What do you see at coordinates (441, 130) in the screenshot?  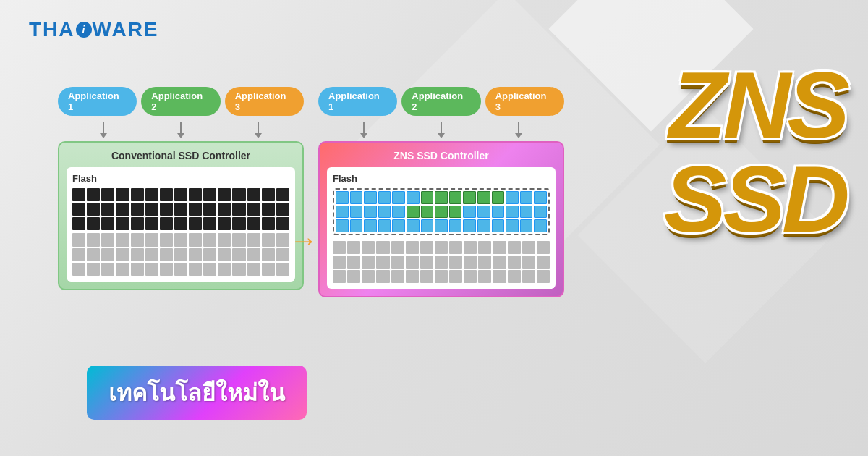 I see `zns-arrows` at bounding box center [441, 130].